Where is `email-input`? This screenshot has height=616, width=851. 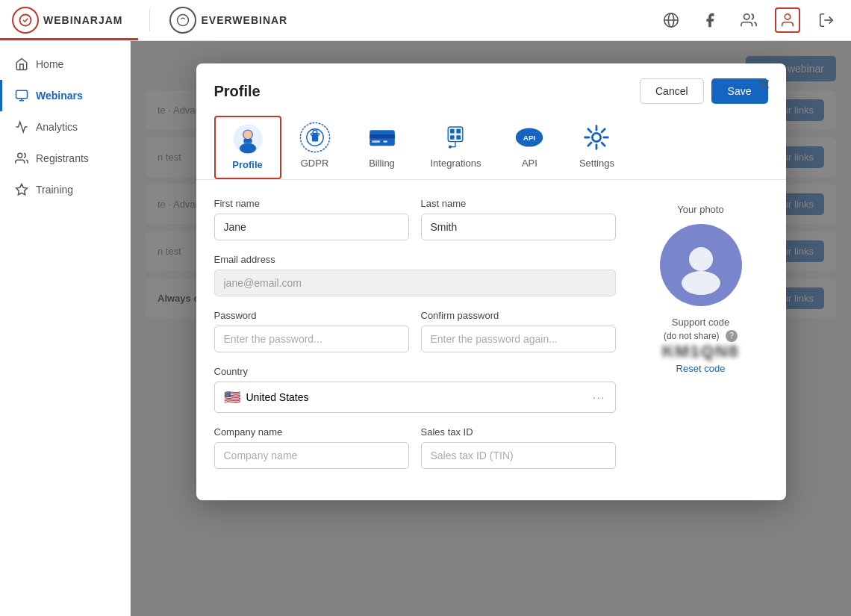 email-input is located at coordinates (415, 283).